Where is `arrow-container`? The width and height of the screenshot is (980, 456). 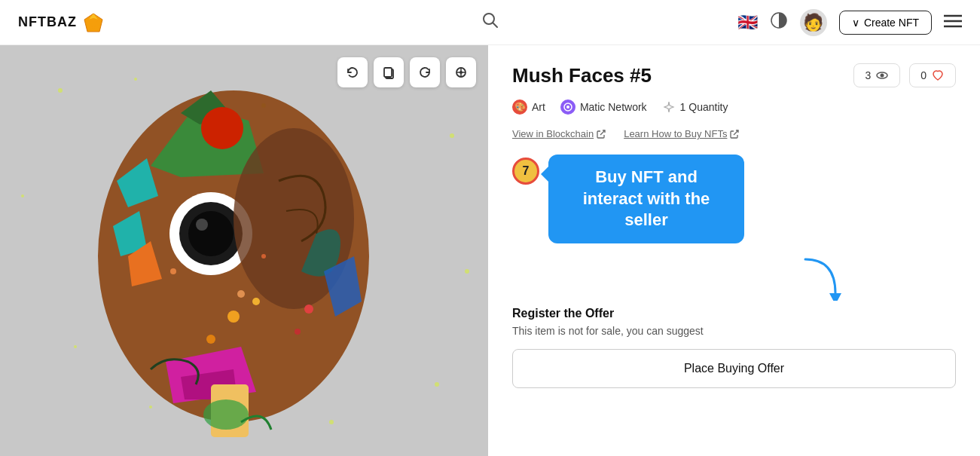 arrow-container is located at coordinates (734, 278).